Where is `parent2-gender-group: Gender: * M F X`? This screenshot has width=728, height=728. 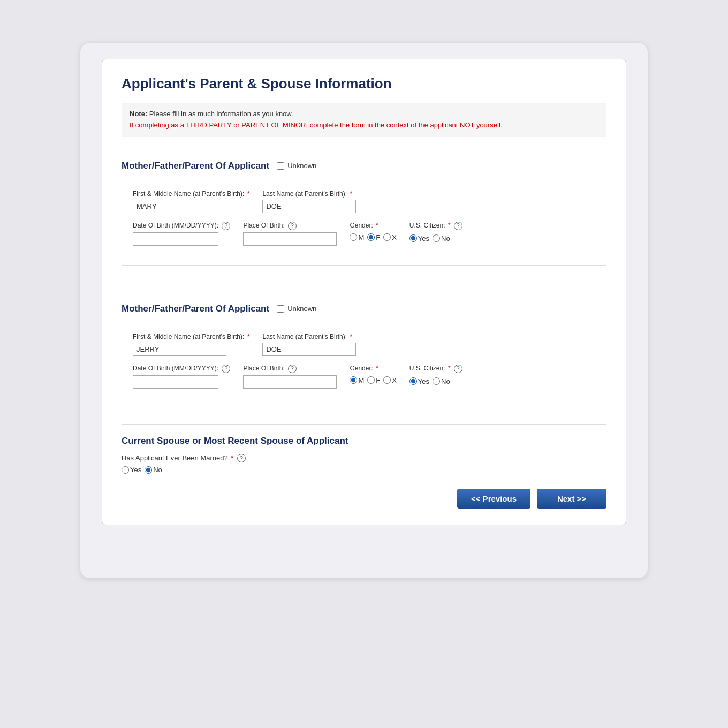 parent2-gender-group: Gender: * M F X is located at coordinates (373, 375).